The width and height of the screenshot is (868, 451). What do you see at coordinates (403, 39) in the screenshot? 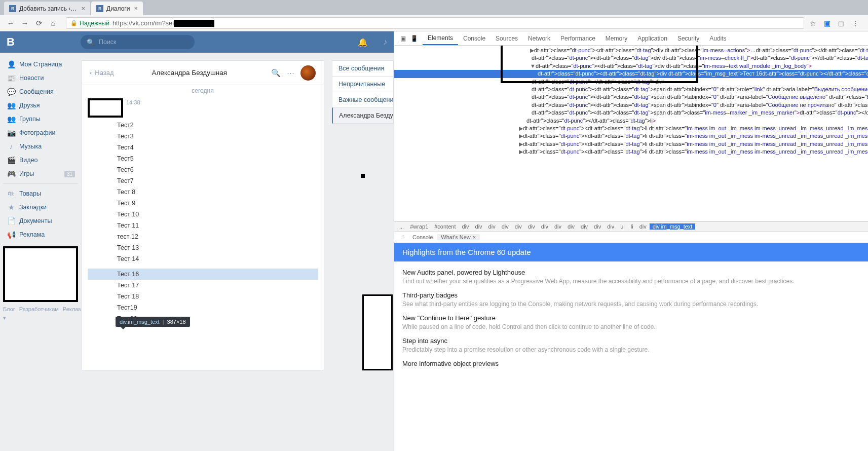
I see `inspect-icon: ▣` at bounding box center [403, 39].